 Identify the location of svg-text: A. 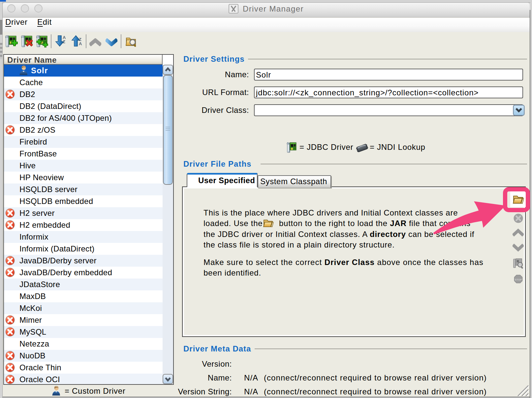
(80, 44).